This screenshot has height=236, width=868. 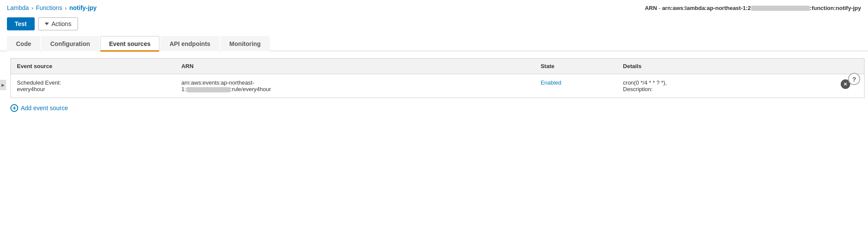 I want to click on chevron-down-icon, so click(x=47, y=24).